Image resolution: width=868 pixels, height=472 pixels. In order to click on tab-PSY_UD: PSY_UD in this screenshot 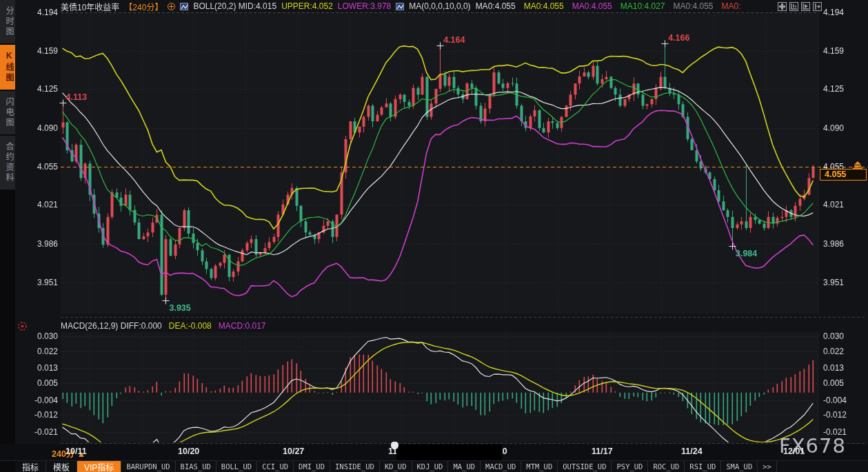, I will do `click(630, 466)`.